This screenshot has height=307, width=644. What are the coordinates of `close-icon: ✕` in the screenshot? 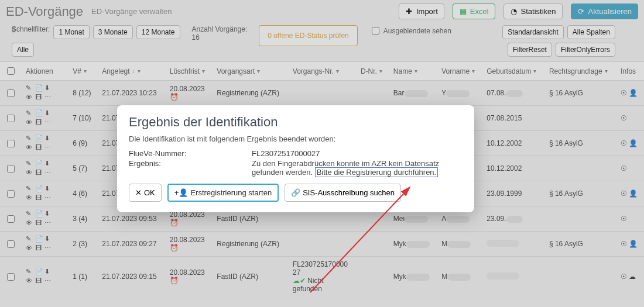 It's located at (138, 193).